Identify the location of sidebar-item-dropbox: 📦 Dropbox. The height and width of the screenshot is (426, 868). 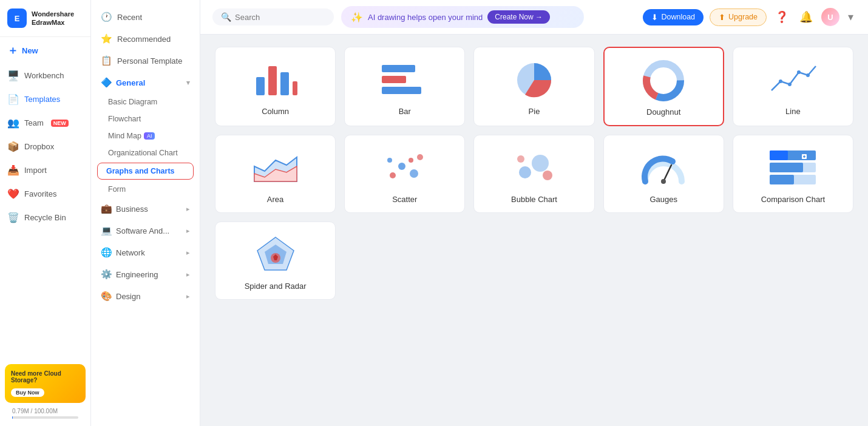
(45, 147).